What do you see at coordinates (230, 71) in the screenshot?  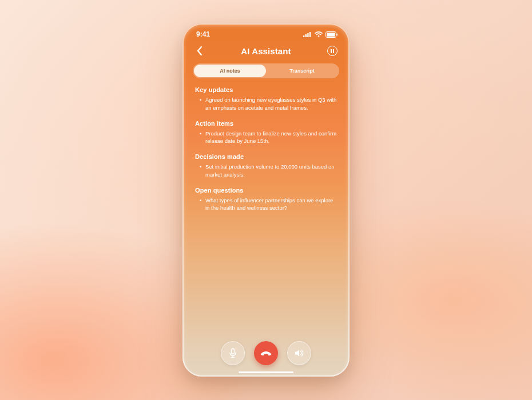 I see `tab-ai-notes: AI notes` at bounding box center [230, 71].